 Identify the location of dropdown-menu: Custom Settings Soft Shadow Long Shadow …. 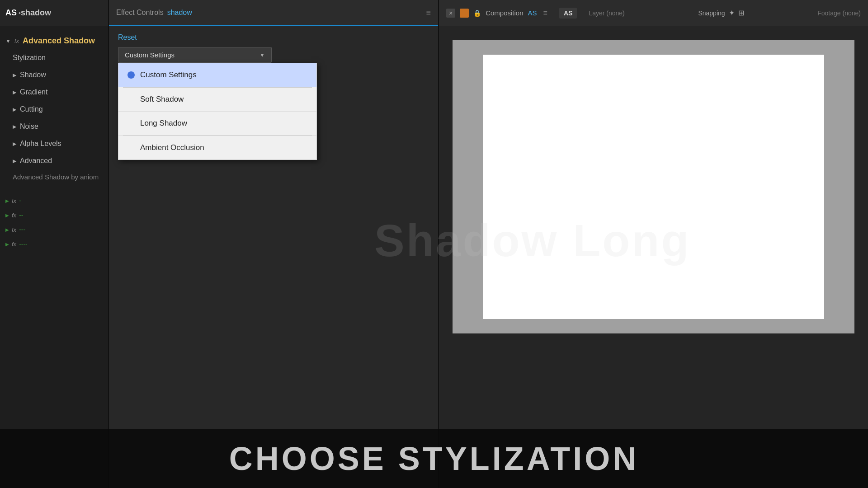
(217, 111).